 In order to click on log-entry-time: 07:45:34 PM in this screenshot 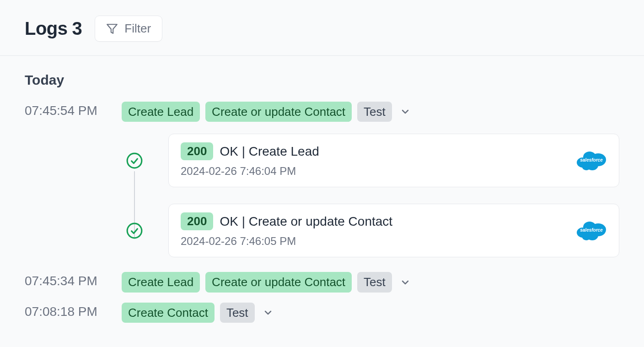, I will do `click(70, 280)`.